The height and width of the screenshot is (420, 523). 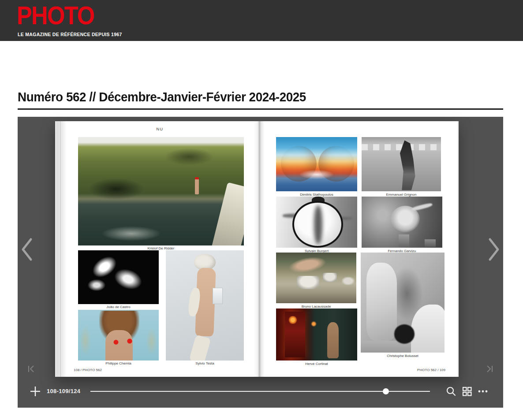 I want to click on photo-emmanuel-grignon, so click(x=401, y=164).